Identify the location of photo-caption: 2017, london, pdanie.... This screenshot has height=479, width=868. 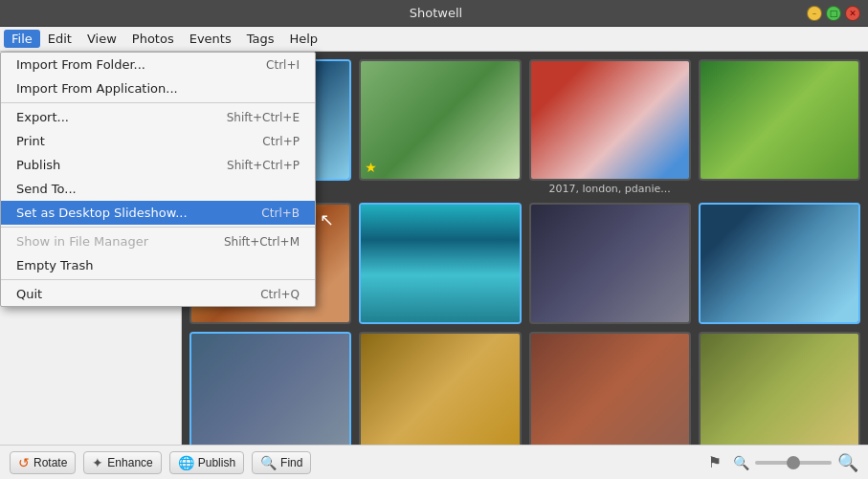
(611, 189).